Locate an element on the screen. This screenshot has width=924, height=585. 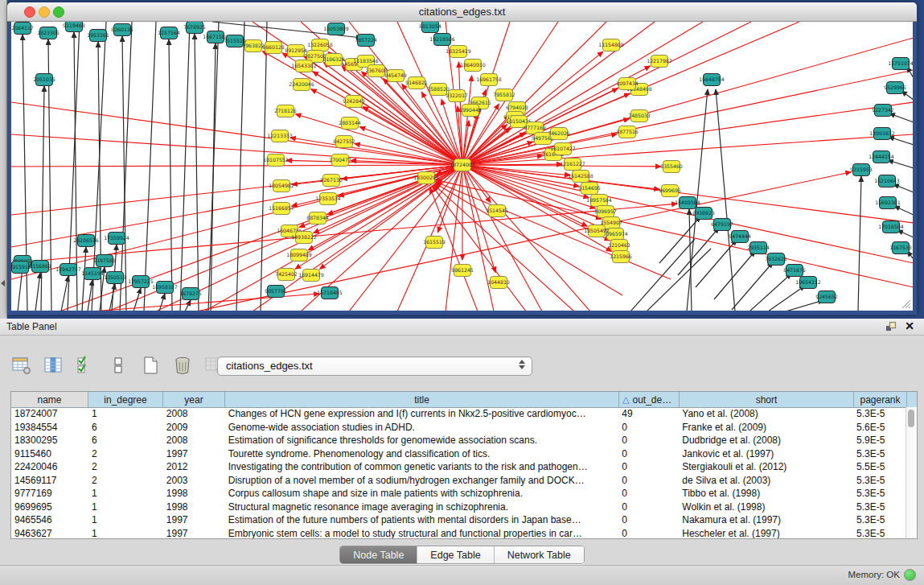
graph-node-11154808: 11154808 is located at coordinates (611, 45).